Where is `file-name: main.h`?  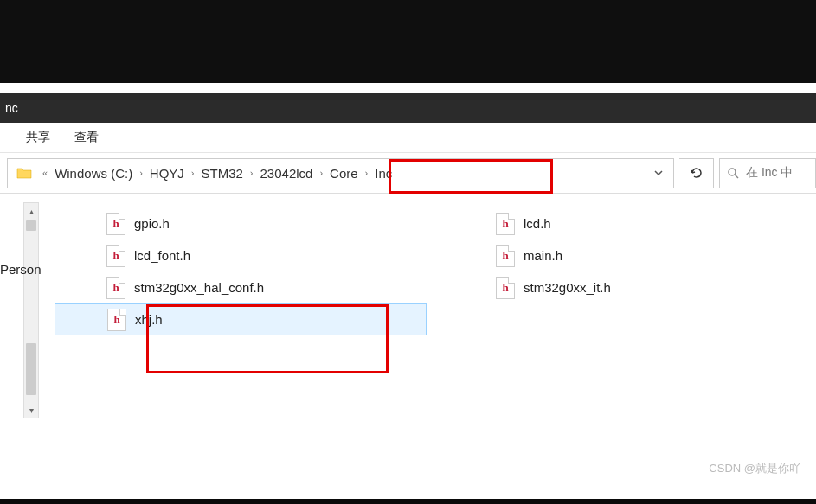 file-name: main.h is located at coordinates (543, 256).